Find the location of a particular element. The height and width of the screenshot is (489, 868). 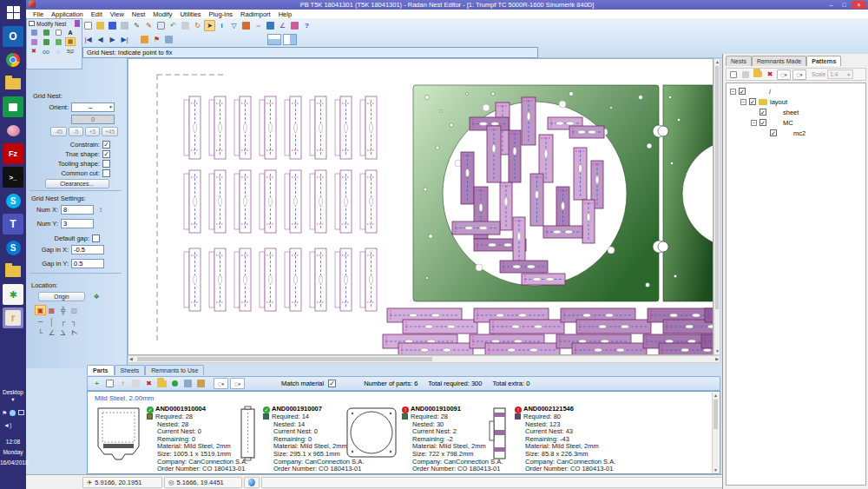

menu-radimport: Radimport is located at coordinates (255, 14).